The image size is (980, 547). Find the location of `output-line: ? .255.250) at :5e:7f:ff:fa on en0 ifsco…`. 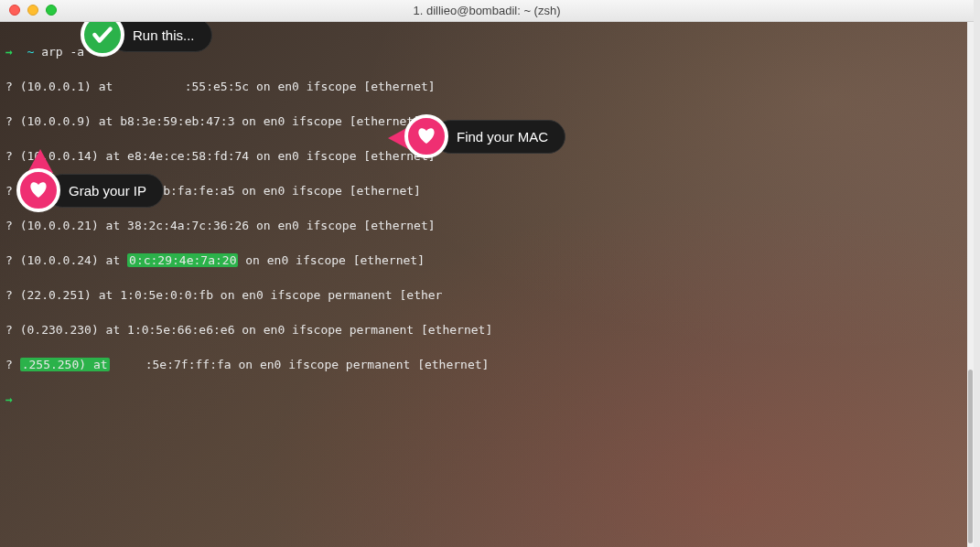

output-line: ? .255.250) at :5e:7f:ff:fa on en0 ifsco… is located at coordinates (486, 364).